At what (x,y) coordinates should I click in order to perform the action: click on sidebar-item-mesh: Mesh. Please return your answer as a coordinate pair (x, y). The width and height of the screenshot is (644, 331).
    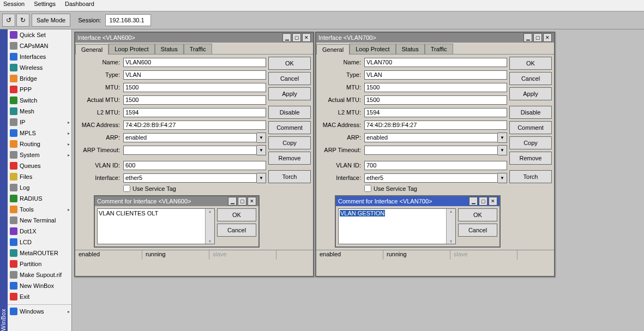
    Looking at the image, I should click on (39, 111).